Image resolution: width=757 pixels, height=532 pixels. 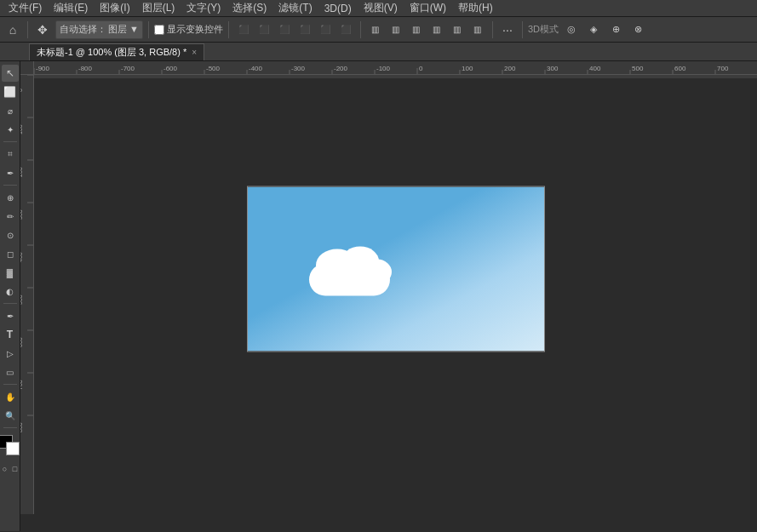 I want to click on toolbar: ⌂ ✥ 自动选择： 图层 ▼ 显示变换控件 ⬛ ⬛ ⬛ ⬛ ⬛ ⬛ ▥ ▥ ▥ …, so click(x=378, y=30).